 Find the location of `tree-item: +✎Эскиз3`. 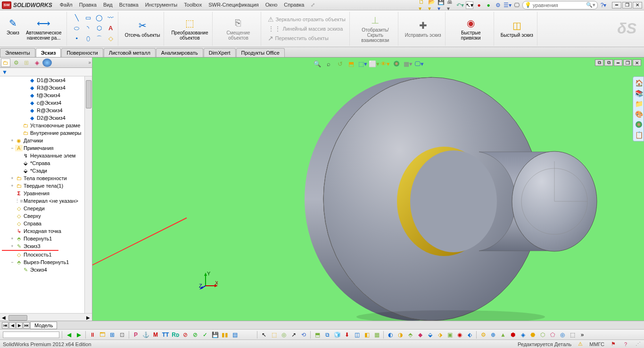

tree-item: +✎Эскиз3 is located at coordinates (46, 246).